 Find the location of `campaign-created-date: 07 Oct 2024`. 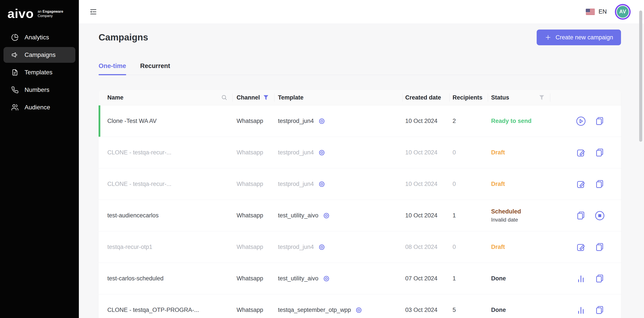

campaign-created-date: 07 Oct 2024 is located at coordinates (422, 279).